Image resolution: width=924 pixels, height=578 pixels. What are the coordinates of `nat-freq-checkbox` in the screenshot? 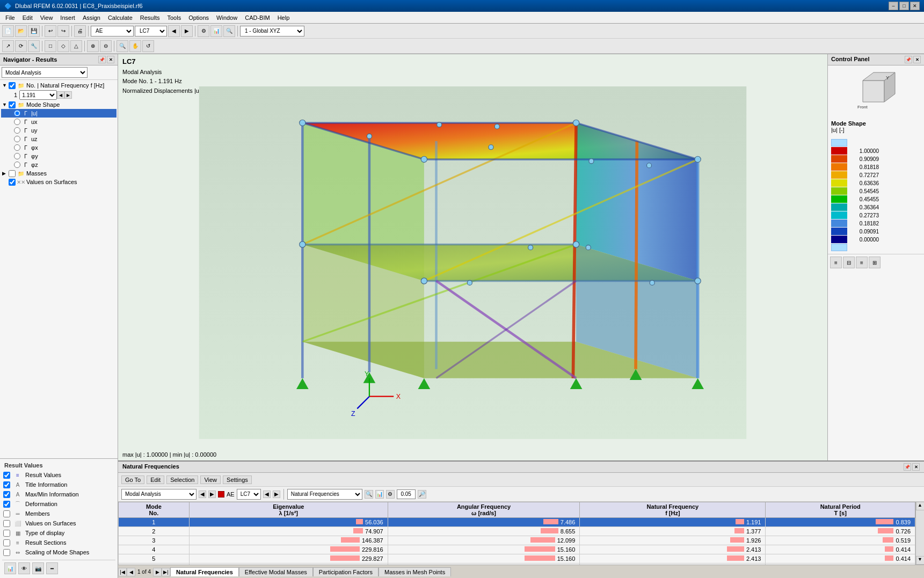 It's located at (12, 86).